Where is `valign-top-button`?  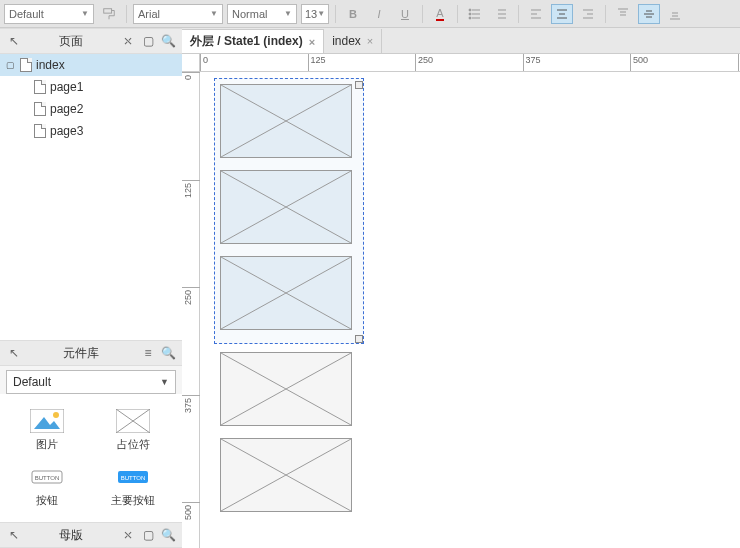
valign-top-button is located at coordinates (623, 14).